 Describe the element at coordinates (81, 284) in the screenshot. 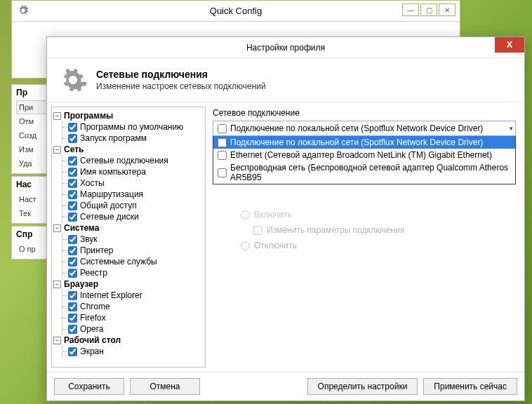

I see `tree-group-label: Браузер` at that location.